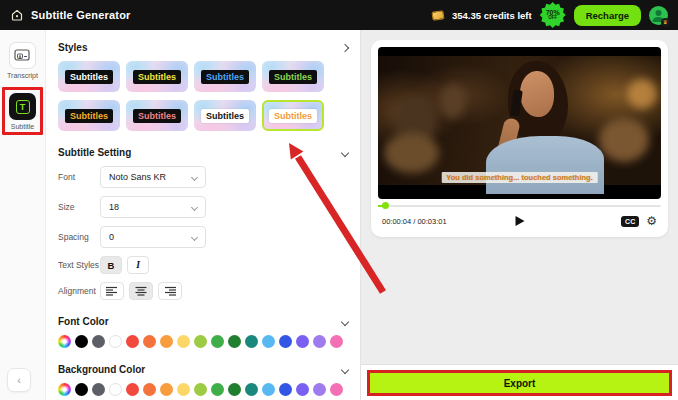  Describe the element at coordinates (520, 206) in the screenshot. I see `seek-bar` at that location.